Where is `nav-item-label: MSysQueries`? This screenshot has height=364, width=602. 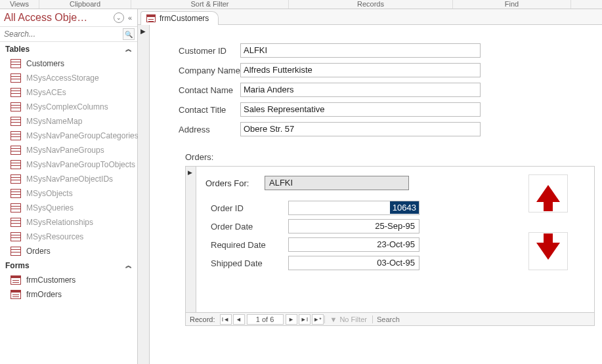
nav-item-label: MSysQueries is located at coordinates (50, 208).